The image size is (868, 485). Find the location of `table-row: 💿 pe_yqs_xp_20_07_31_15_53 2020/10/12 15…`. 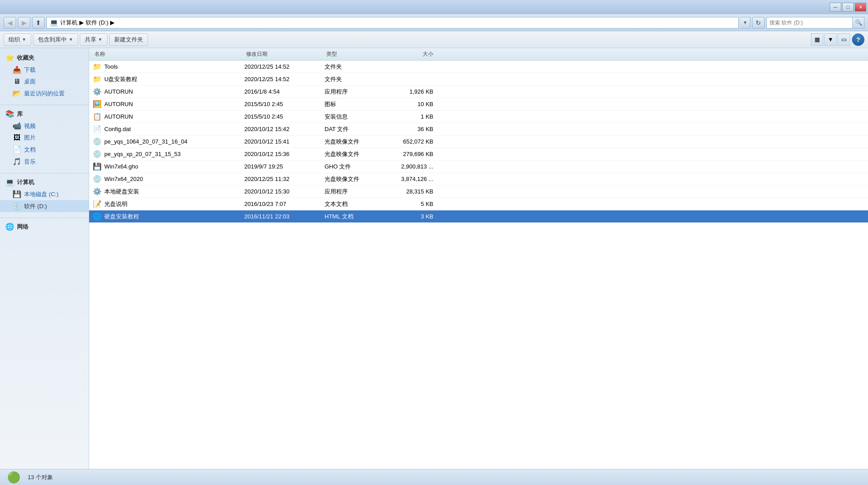

table-row: 💿 pe_yqs_xp_20_07_31_15_53 2020/10/12 15… is located at coordinates (479, 154).